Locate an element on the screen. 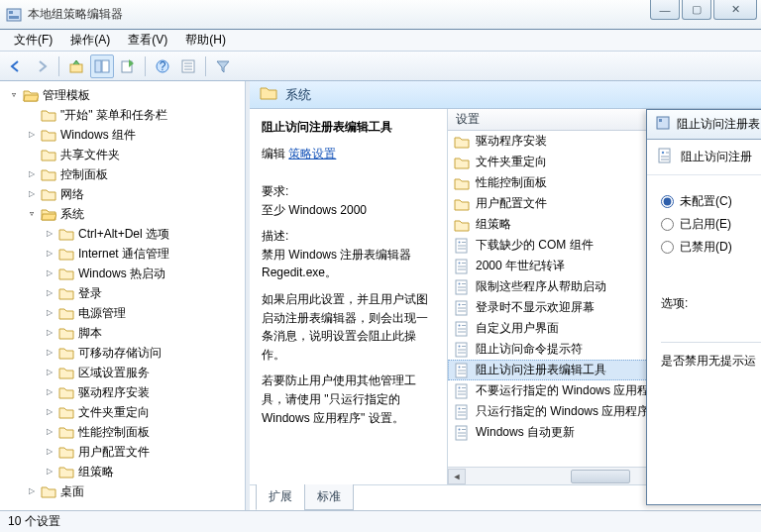 The height and width of the screenshot is (532, 761). dialog-sub-text: 阻止访问注册 is located at coordinates (716, 157).